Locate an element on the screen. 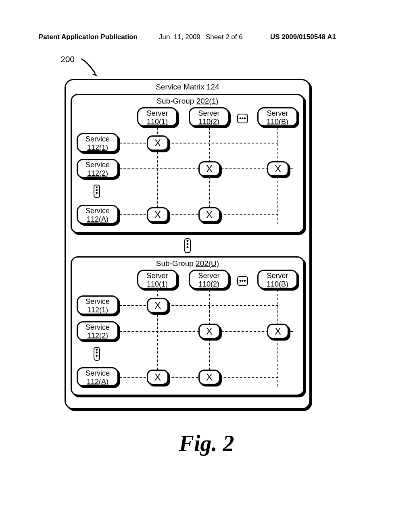  x-cell-2-b: X is located at coordinates (278, 169).